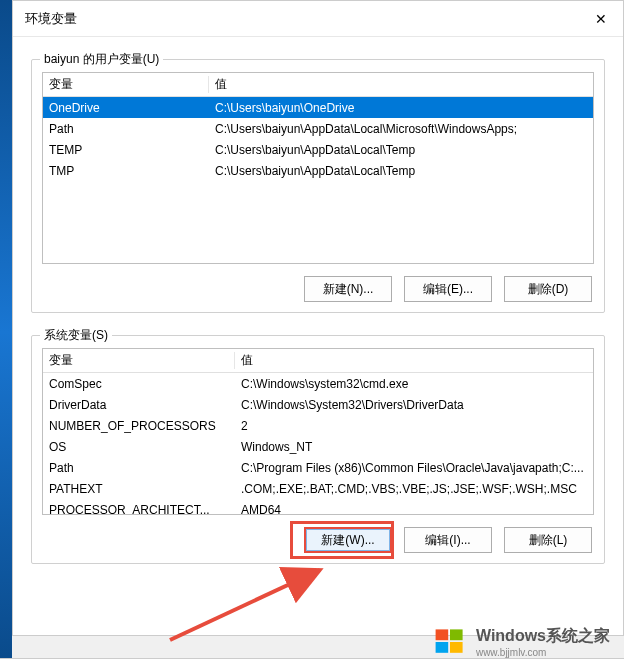 This screenshot has height=664, width=624. Describe the element at coordinates (318, 384) in the screenshot. I see `table-row: ComSpecC:\Windows\system32\cmd.exe` at that location.